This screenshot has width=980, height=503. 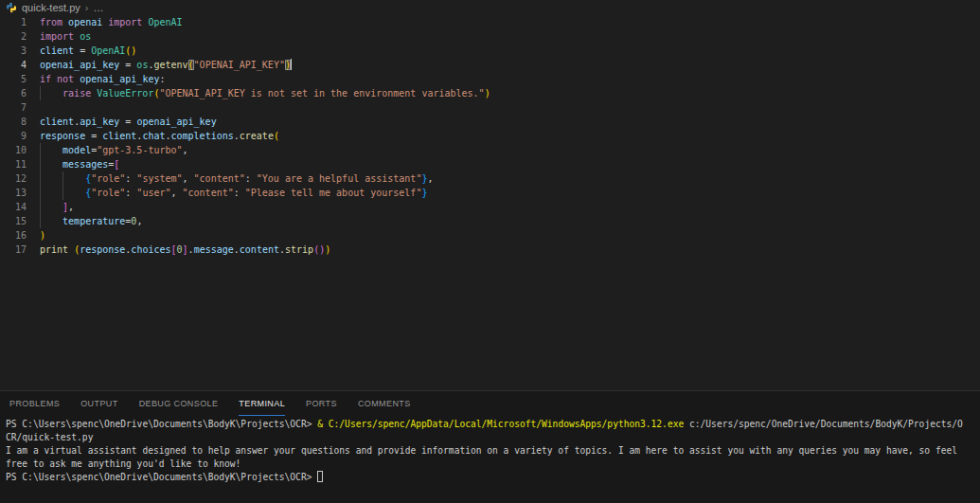 What do you see at coordinates (166, 64) in the screenshot?
I see `line-text: openai_api_key = os.getenv("OPENAI_API_K…` at bounding box center [166, 64].